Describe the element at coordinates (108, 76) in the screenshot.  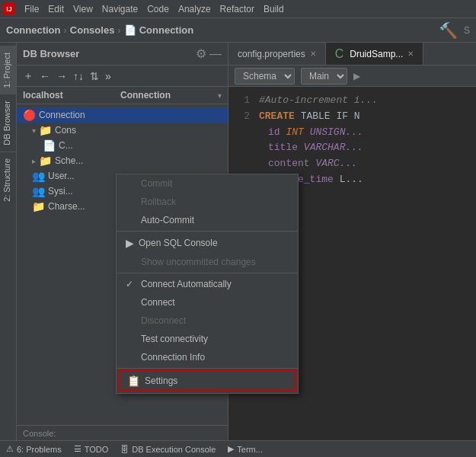
I see `more-btn: »` at that location.